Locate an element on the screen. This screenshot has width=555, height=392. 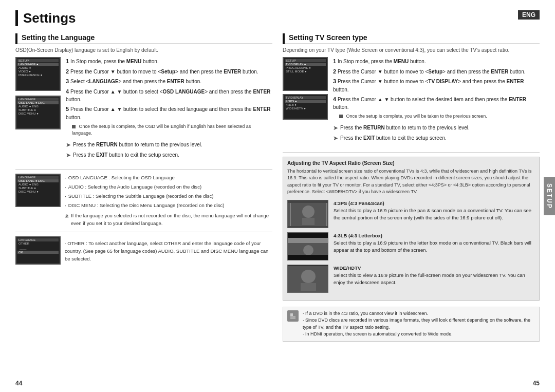
letterbox-info: 4:3LB (4:3 Letterbox) Select this to pla… is located at coordinates (434, 244).